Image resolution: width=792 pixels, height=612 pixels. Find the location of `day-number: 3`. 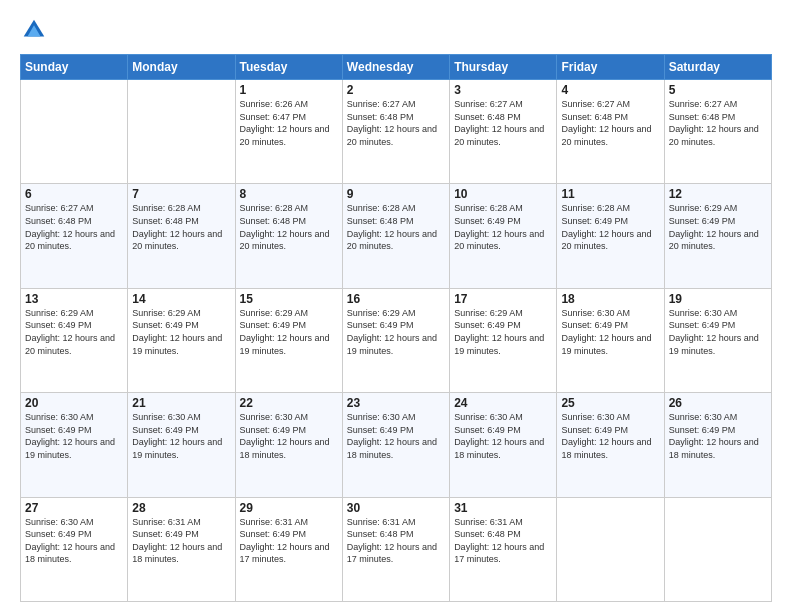

day-number: 3 is located at coordinates (503, 90).